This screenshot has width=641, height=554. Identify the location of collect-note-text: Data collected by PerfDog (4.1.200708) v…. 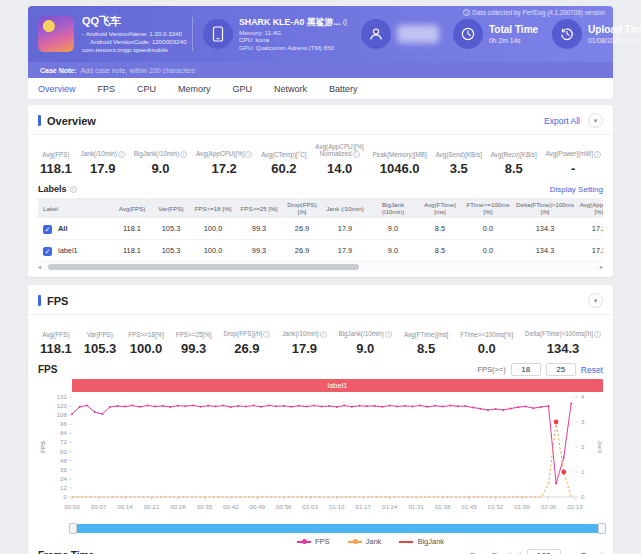
(538, 12).